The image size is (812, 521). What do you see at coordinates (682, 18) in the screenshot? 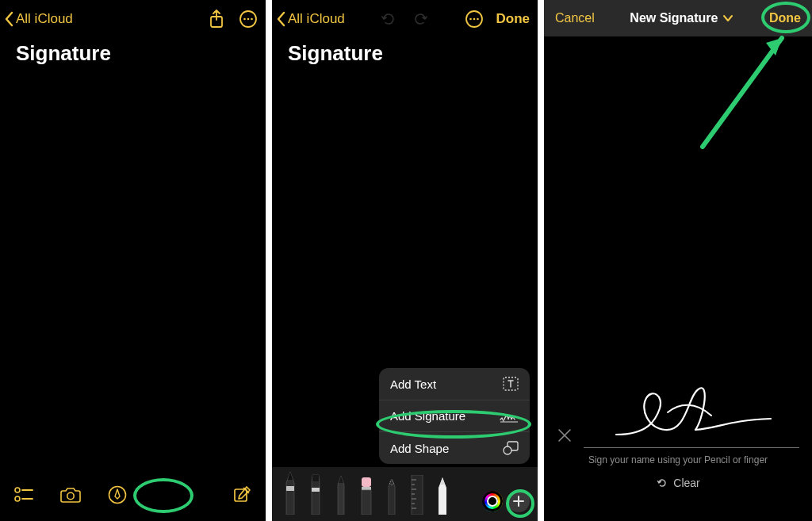
I see `signature-title-dropdown: New Signature` at bounding box center [682, 18].